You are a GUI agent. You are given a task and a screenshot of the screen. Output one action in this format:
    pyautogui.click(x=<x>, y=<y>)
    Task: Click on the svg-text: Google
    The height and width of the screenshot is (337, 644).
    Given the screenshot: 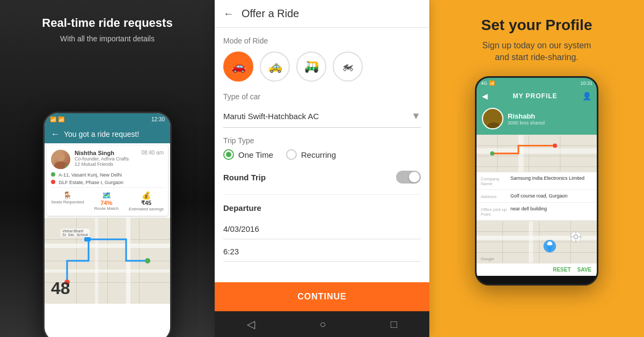 What is the action you would take?
    pyautogui.click(x=487, y=259)
    